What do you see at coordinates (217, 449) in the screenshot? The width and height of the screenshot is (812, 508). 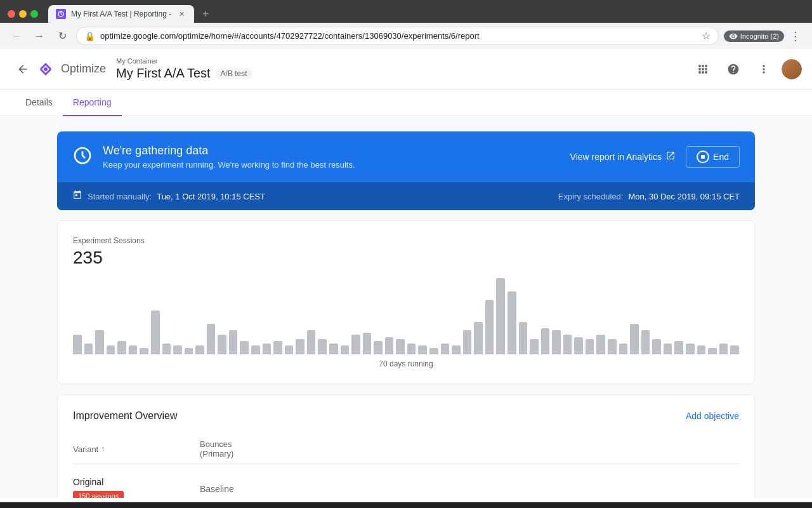 I see `column-bounces: Bounces (Primary)` at bounding box center [217, 449].